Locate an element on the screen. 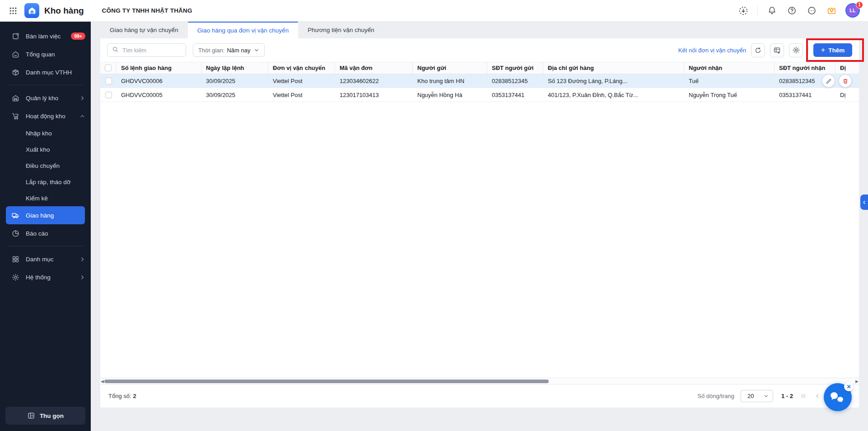  cell: 123034602622 is located at coordinates (374, 81).